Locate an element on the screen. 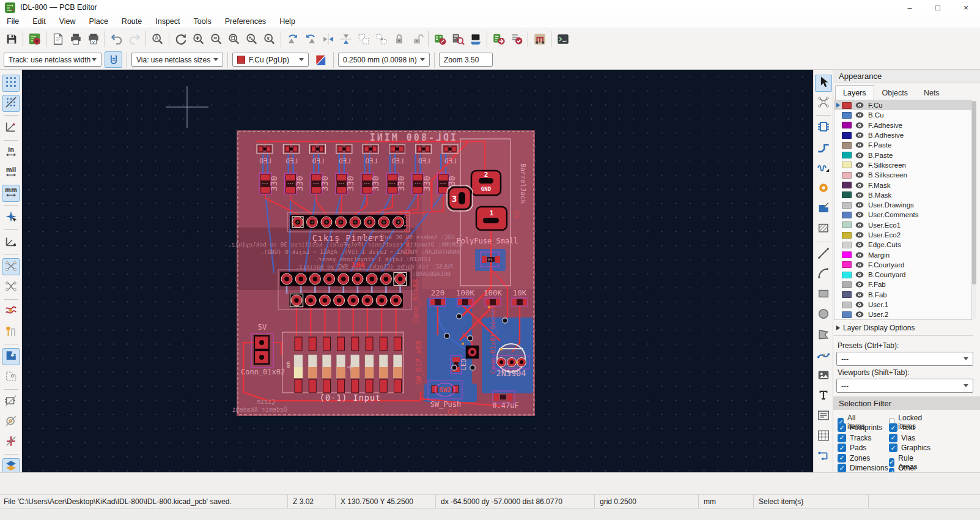 The width and height of the screenshot is (980, 520). curved-ratsnest-button is located at coordinates (11, 287).